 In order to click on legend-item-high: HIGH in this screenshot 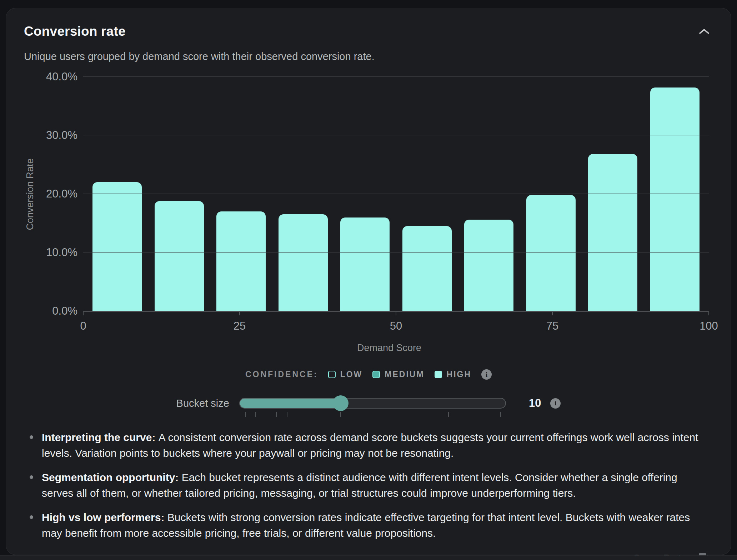, I will do `click(453, 374)`.